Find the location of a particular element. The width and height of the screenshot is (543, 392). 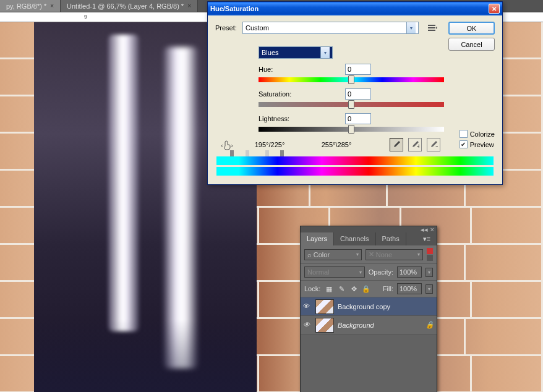

opacity-scrubber: ▾ is located at coordinates (429, 272).